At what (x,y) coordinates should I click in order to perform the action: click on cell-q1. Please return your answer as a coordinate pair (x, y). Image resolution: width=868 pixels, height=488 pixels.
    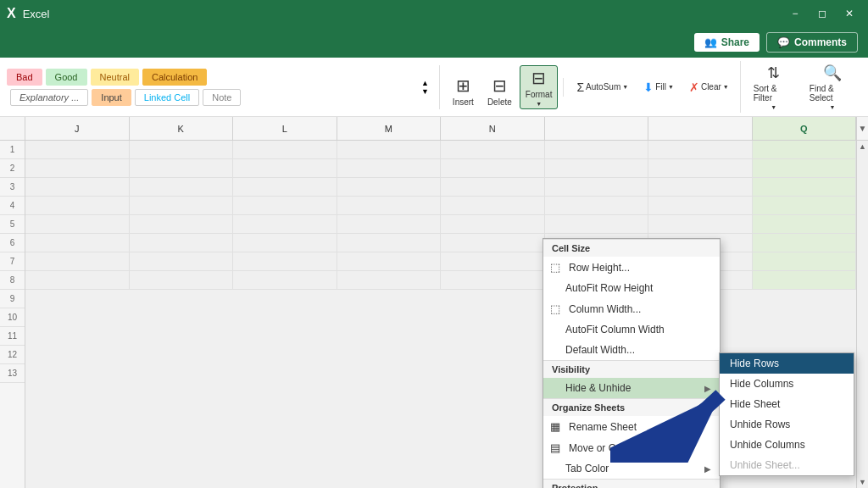
    Looking at the image, I should click on (805, 150).